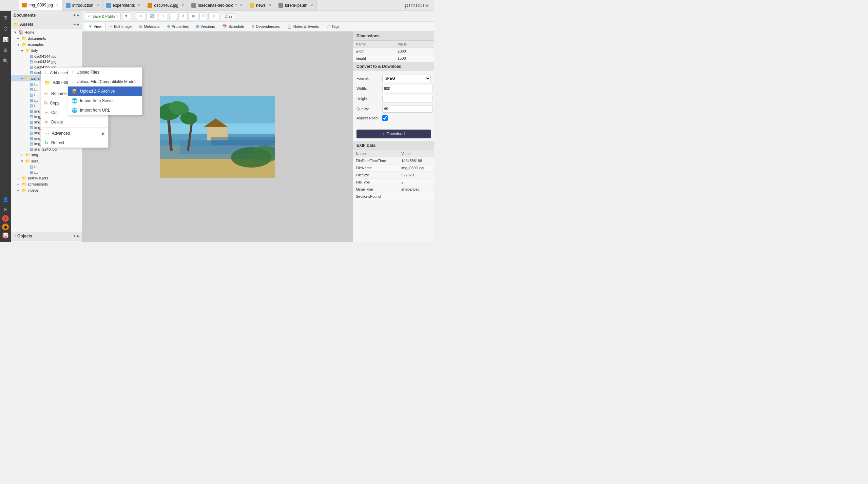  Describe the element at coordinates (183, 16) in the screenshot. I see `refresh-toolbar-button: ↺` at that location.